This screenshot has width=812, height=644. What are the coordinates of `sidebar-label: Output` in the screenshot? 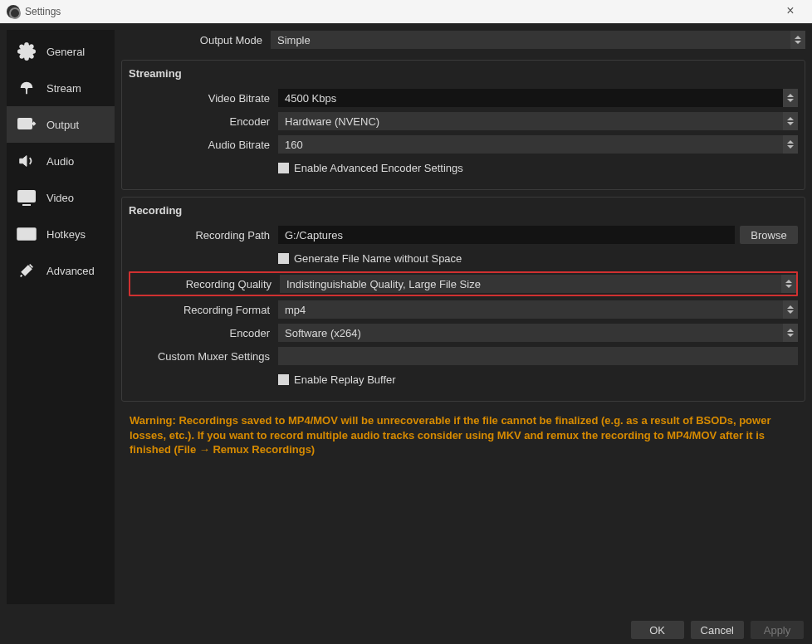 It's located at (63, 124).